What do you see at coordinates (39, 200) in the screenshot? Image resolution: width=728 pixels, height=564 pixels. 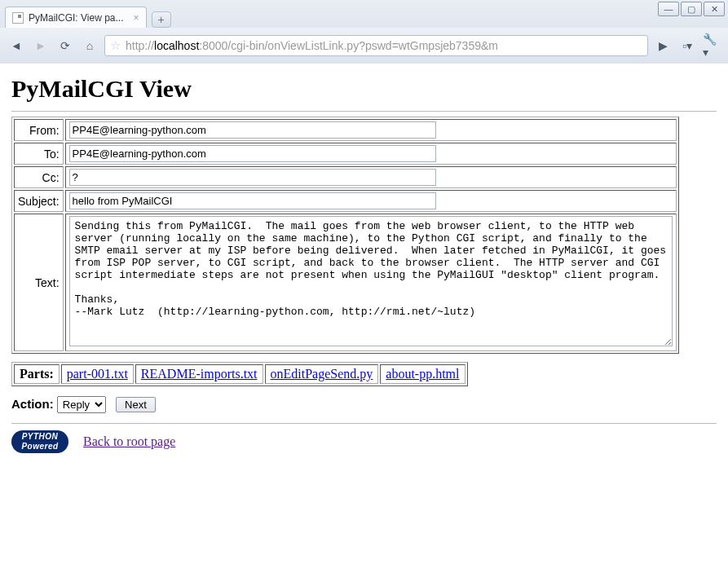 I see `subject-label: Subject:` at bounding box center [39, 200].